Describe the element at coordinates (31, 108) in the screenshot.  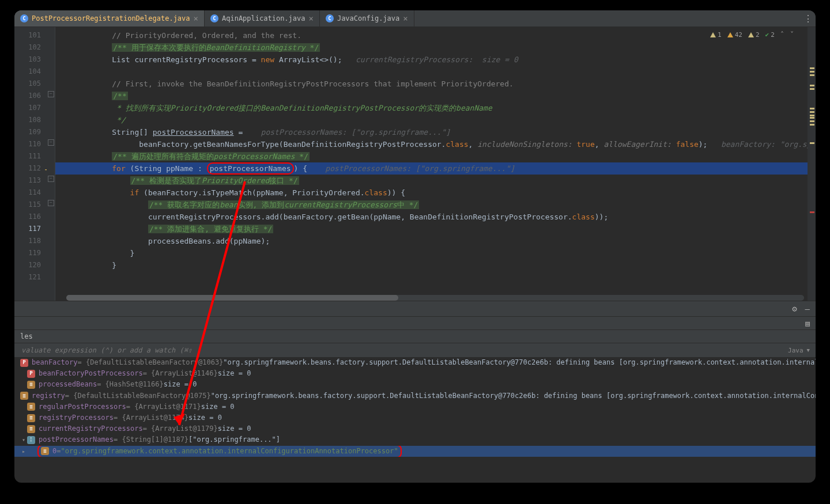
I see `line-number: 107` at that location.